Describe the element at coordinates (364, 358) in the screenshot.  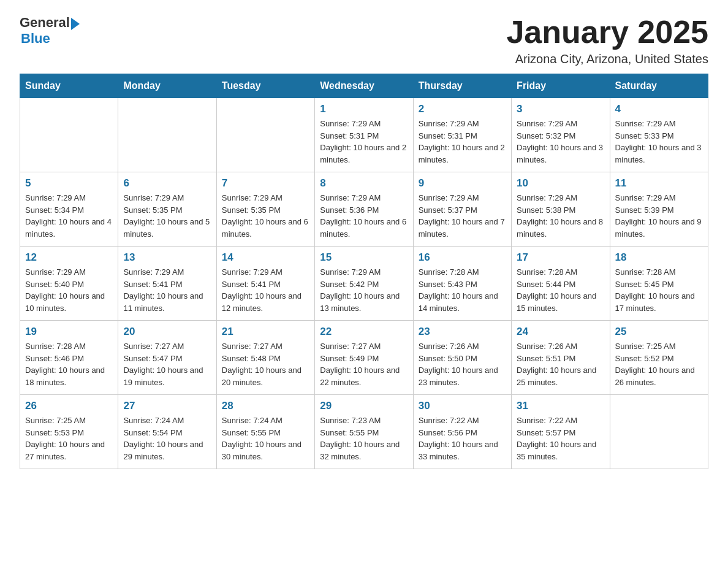
I see `day-cell: 22Sunrise: 7:27 AM Sunset: 5:49 PM Dayli…` at that location.